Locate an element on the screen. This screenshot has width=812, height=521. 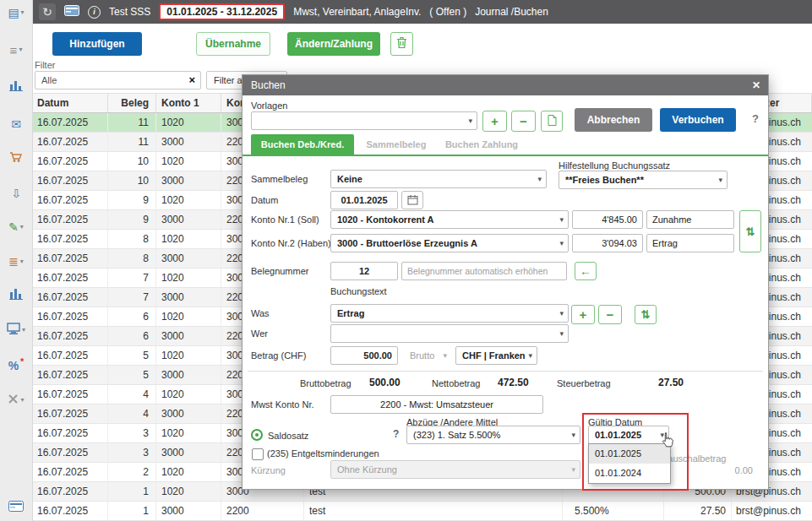
view-title: Journal /Buchen is located at coordinates (512, 12).